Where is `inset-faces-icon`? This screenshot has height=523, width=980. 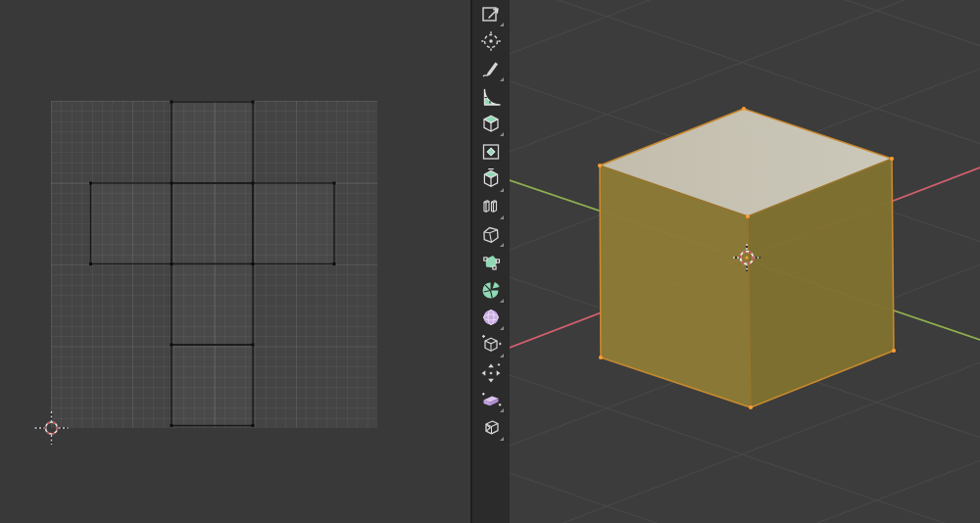
inset-faces-icon is located at coordinates (491, 152).